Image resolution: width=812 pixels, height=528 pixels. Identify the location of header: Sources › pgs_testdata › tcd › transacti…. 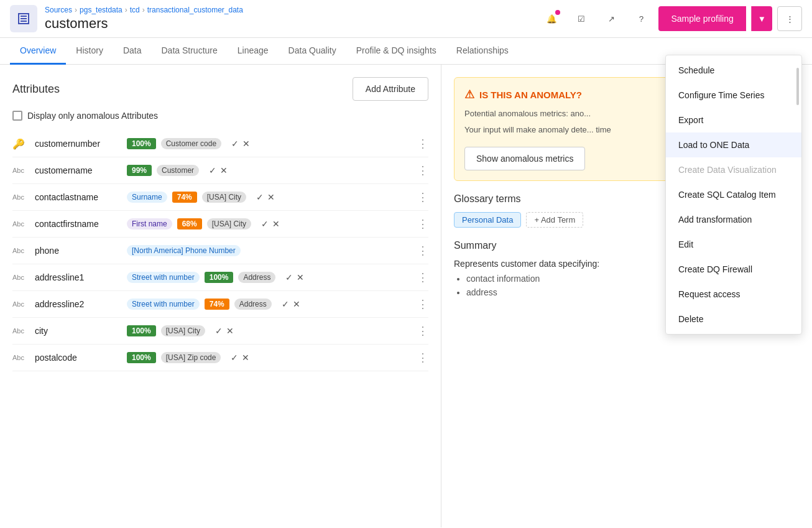
(406, 19).